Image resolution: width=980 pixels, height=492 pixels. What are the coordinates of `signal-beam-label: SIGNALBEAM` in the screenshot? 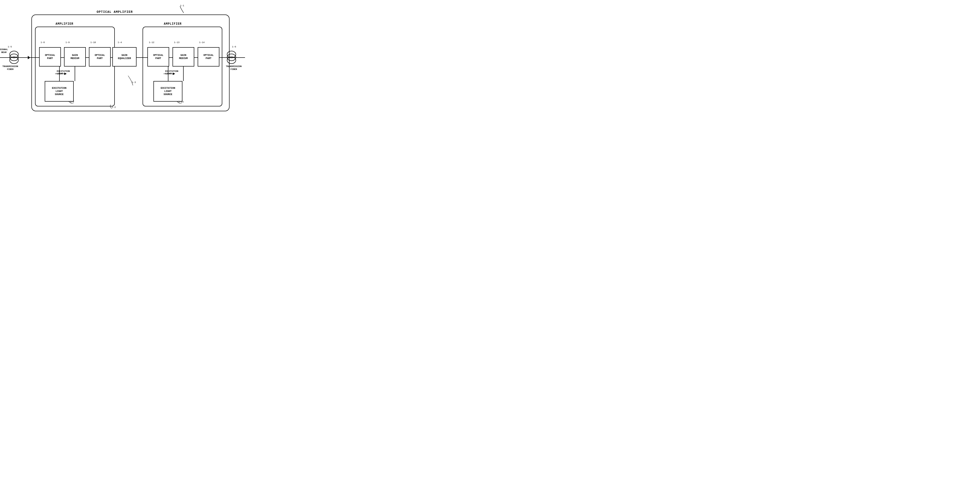 It's located at (4, 51).